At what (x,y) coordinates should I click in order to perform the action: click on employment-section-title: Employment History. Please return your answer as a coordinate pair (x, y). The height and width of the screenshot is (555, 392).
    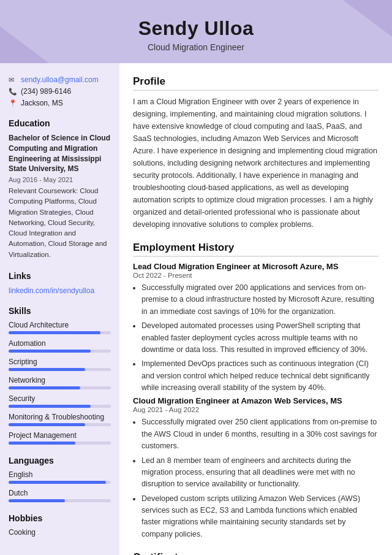
    Looking at the image, I should click on (256, 249).